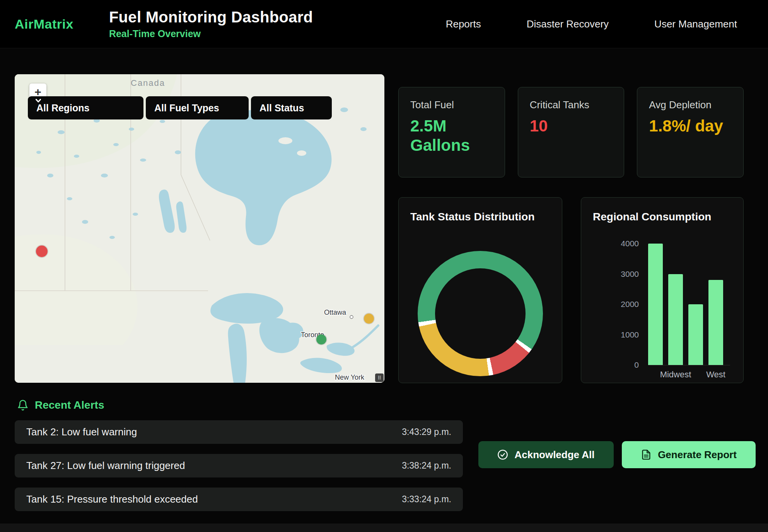 This screenshot has height=532, width=768. I want to click on region-filter-label: All Regions, so click(63, 108).